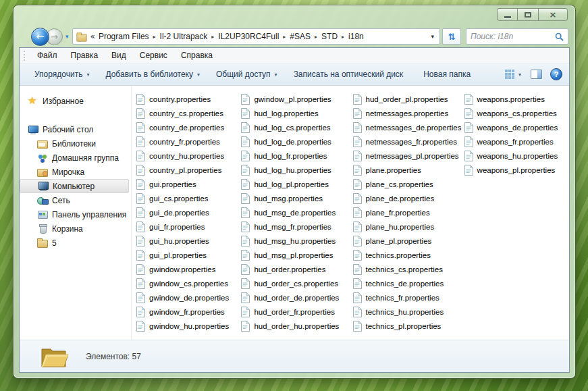 The width and height of the screenshot is (588, 391). Describe the element at coordinates (409, 127) in the screenshot. I see `file-item: netmessages_de.properties` at that location.